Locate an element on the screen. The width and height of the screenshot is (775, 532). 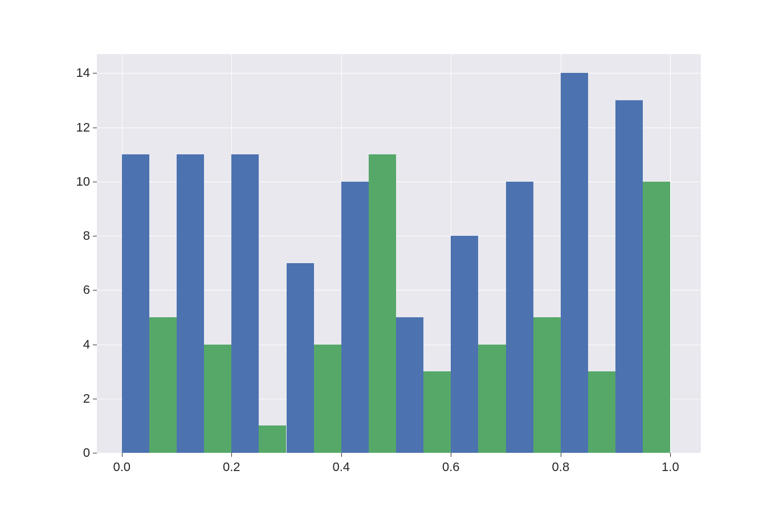
x-tick-label: 0.0 is located at coordinates (122, 467).